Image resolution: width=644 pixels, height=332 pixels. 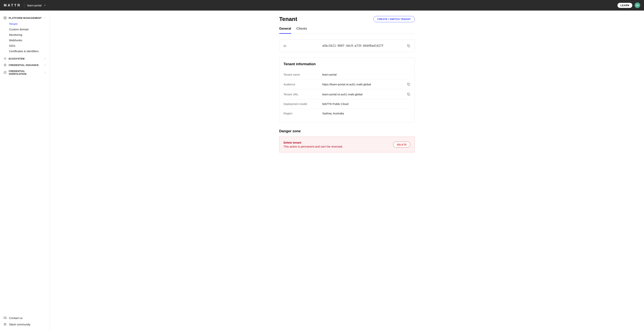 I want to click on contact-us-label: Contact us, so click(x=16, y=318).